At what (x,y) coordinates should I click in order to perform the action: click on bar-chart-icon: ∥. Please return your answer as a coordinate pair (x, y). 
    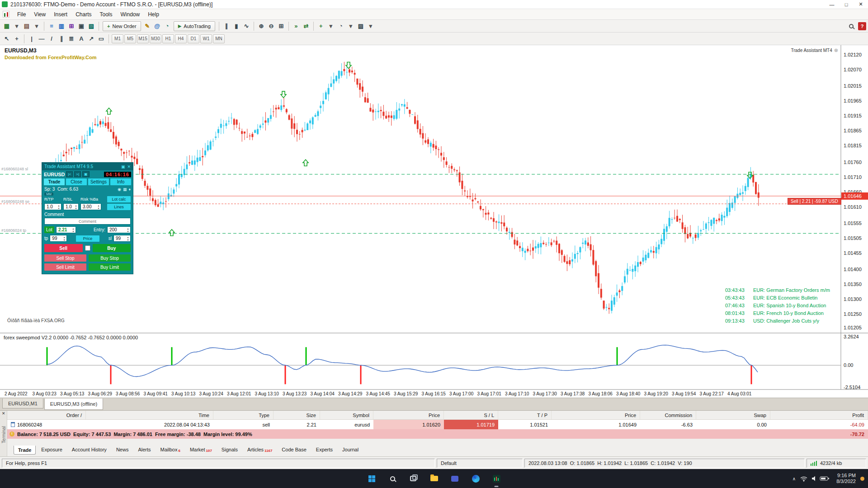
    Looking at the image, I should click on (226, 26).